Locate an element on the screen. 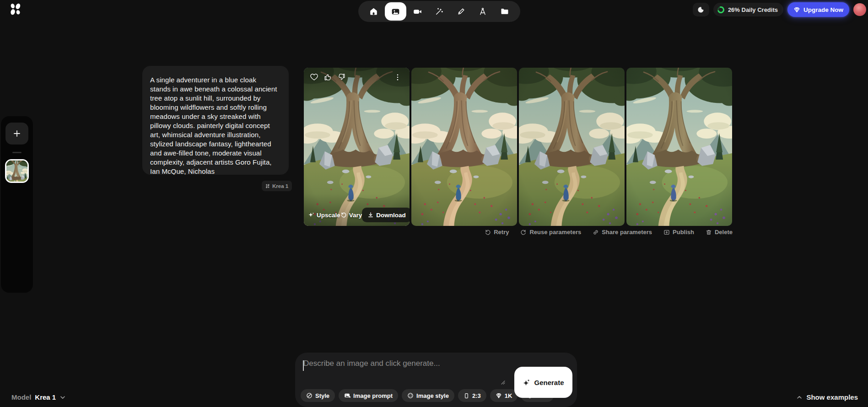 The width and height of the screenshot is (868, 407). image-style-chip-label: Image style is located at coordinates (433, 396).